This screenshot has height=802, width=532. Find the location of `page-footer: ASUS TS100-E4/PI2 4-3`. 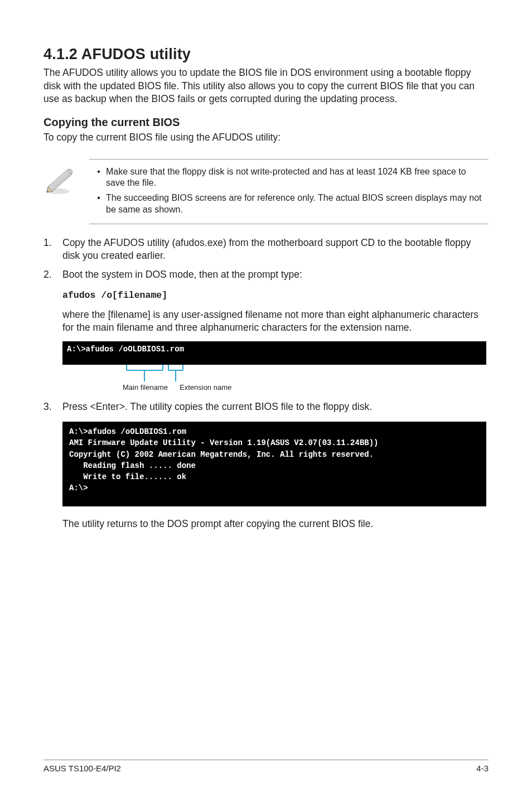

page-footer: ASUS TS100-E4/PI2 4-3 is located at coordinates (266, 766).